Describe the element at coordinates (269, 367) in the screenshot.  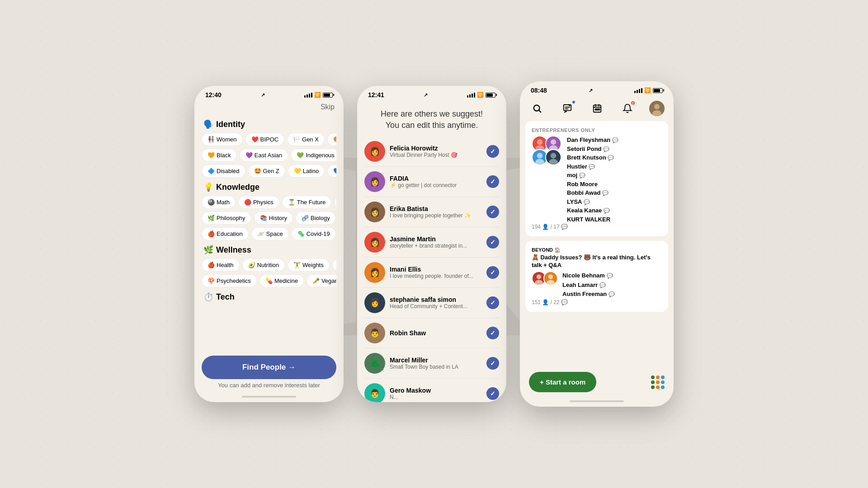
I see `find-people-button: Find People →` at that location.